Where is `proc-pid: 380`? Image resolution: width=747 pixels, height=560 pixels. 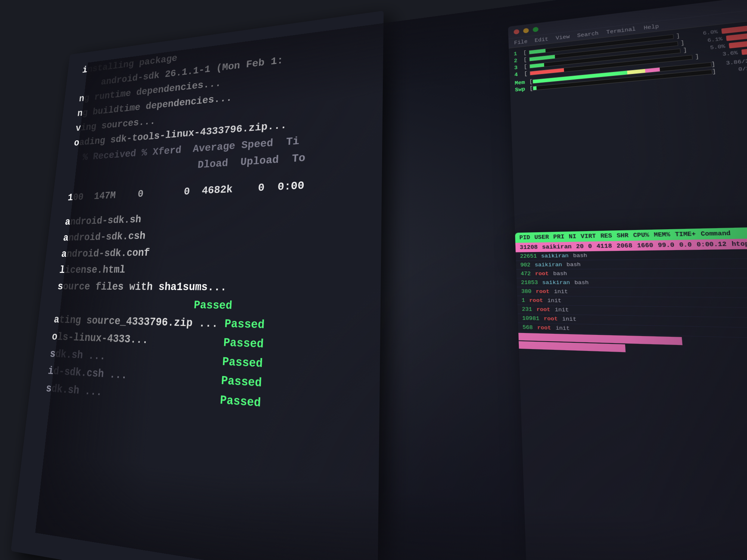 proc-pid: 380 is located at coordinates (526, 292).